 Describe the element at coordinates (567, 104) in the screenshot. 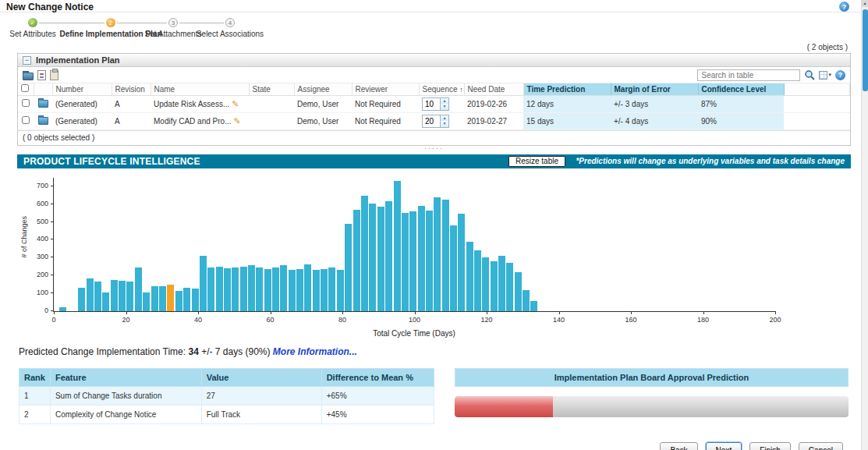

I see `cell-time-prediction: 12 days` at that location.